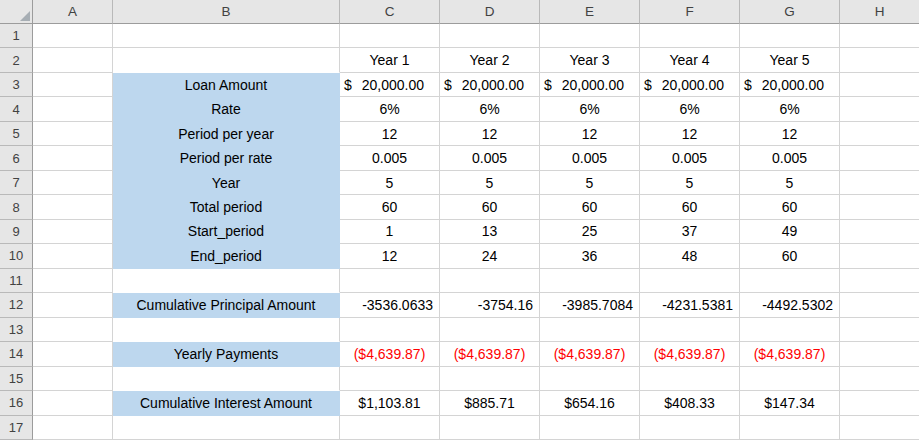 The width and height of the screenshot is (919, 440). Describe the element at coordinates (390, 330) in the screenshot. I see `cell-C13` at that location.